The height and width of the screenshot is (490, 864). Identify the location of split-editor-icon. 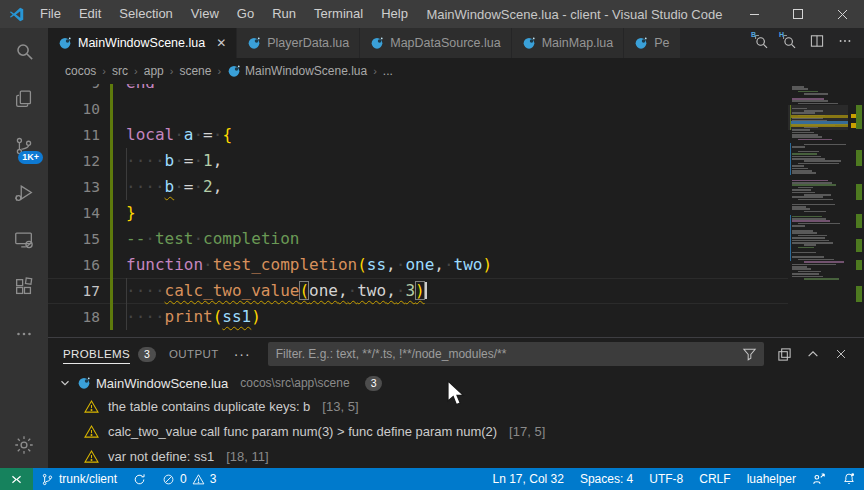
(817, 43).